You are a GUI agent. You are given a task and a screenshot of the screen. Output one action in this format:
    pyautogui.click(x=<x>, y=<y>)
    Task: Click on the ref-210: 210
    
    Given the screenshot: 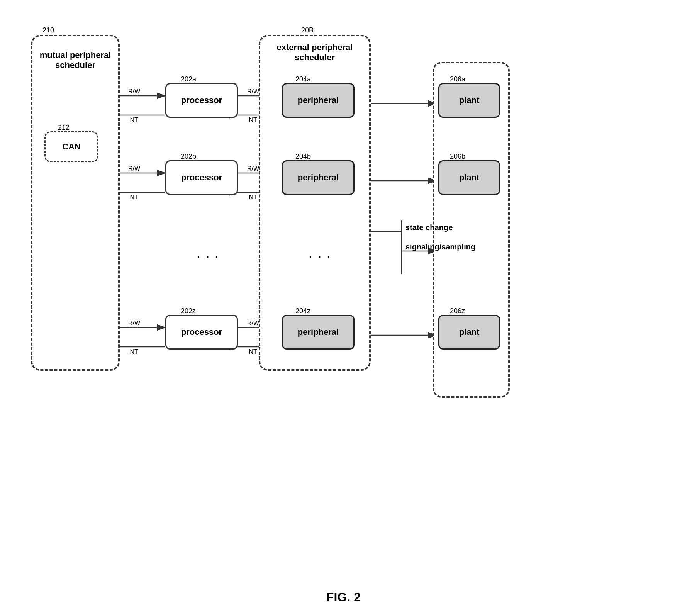 What is the action you would take?
    pyautogui.click(x=48, y=30)
    